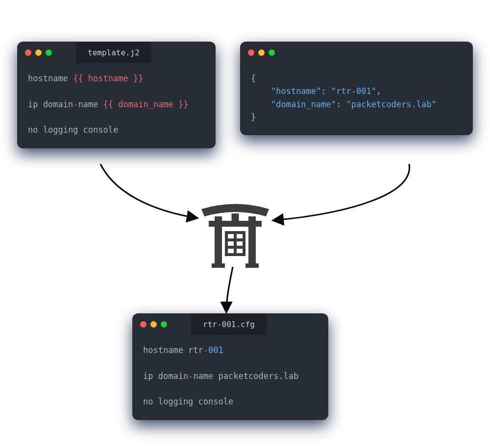 The width and height of the screenshot is (490, 448). What do you see at coordinates (117, 106) in the screenshot?
I see `code-body-template: hostname {{ hostname }} ip domain-name {…` at bounding box center [117, 106].